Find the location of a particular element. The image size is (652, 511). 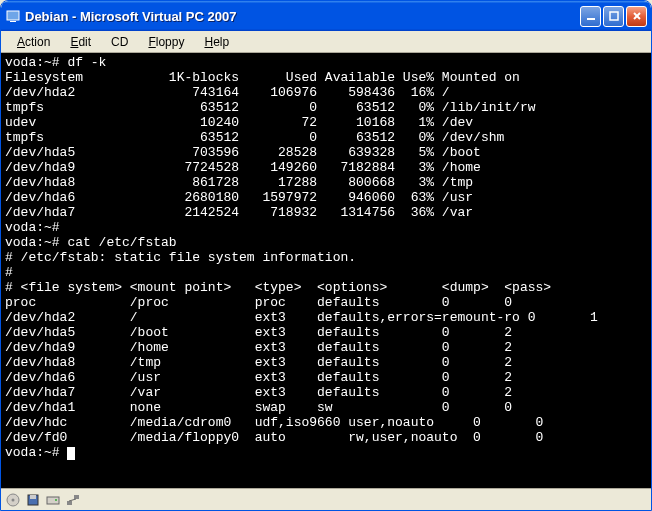

menu-edit: Edit is located at coordinates (80, 42).